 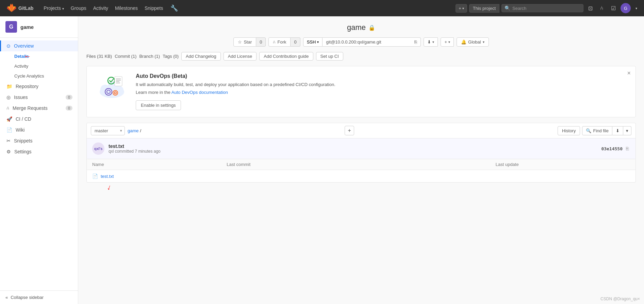 I want to click on cycle-analytics-label: Cycle Analytics, so click(x=29, y=76).